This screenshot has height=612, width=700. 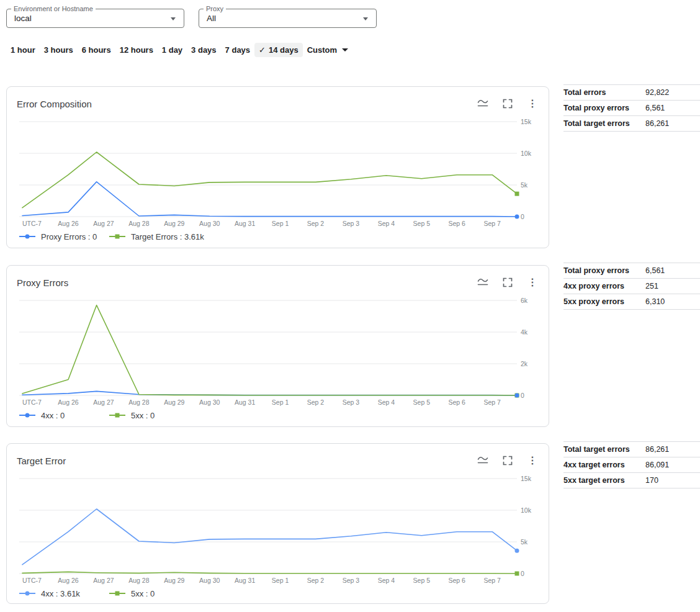 I want to click on dropdown-arrow-icon, so click(x=173, y=19).